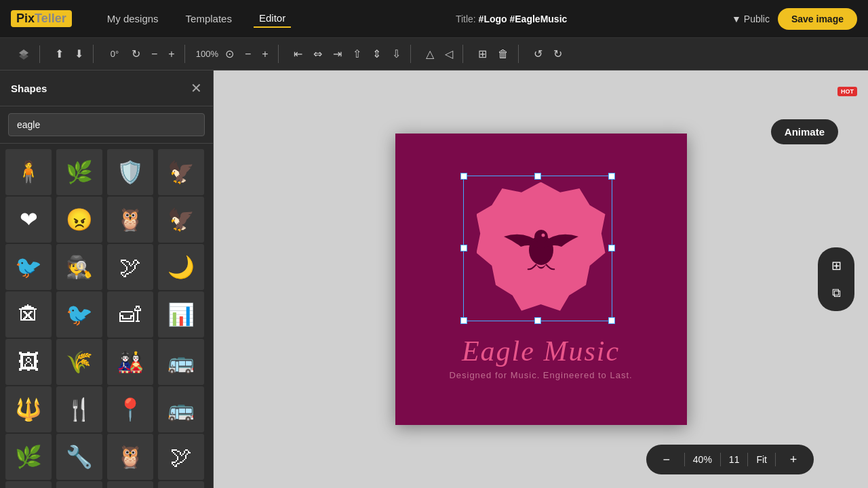 The height and width of the screenshot is (488, 868). Describe the element at coordinates (130, 314) in the screenshot. I see `shape-item-bench: 🛋` at that location.